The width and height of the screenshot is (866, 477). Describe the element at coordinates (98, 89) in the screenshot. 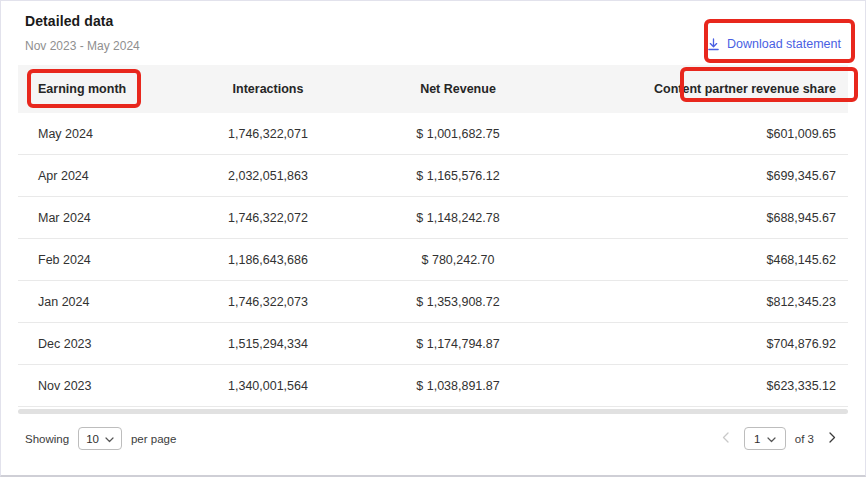

I see `column-header-earning-month: Earning month` at that location.